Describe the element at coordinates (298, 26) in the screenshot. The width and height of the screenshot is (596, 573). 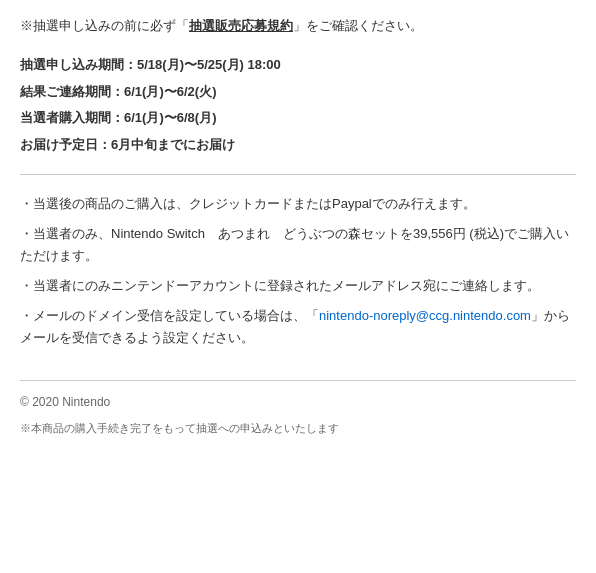
I see `notice-top-text: ※抽選申し込みの前に必ず「抽選販売応募規約」をご確認ください。` at that location.